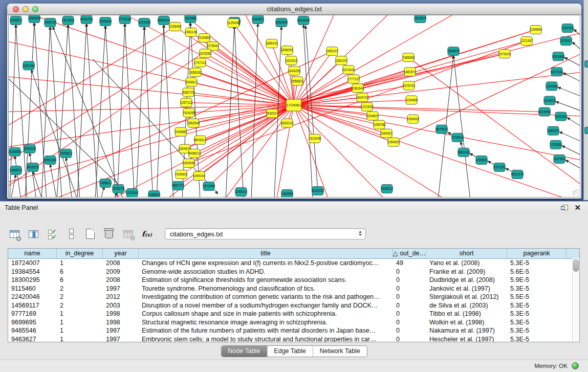 This screenshot has height=372, width=588. Describe the element at coordinates (576, 266) in the screenshot. I see `scrollbar-thumb` at that location.